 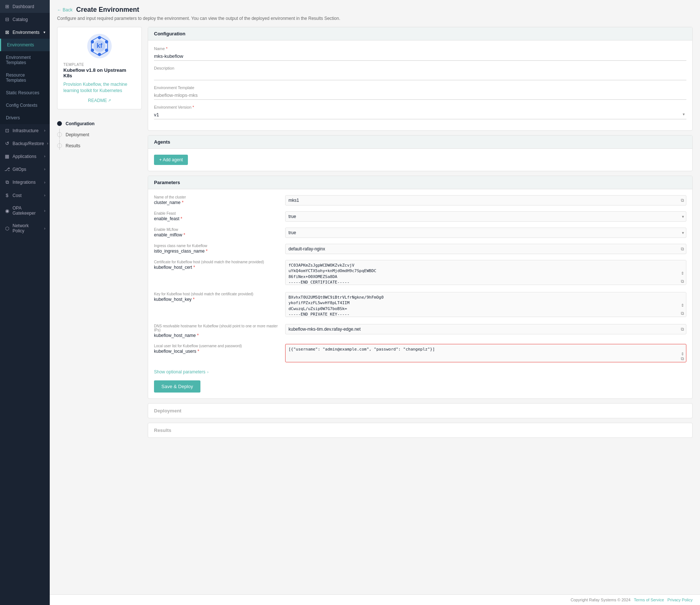 I want to click on param-row-enable-feast: Enable Feast enable_feast true false ▾, so click(x=420, y=217).